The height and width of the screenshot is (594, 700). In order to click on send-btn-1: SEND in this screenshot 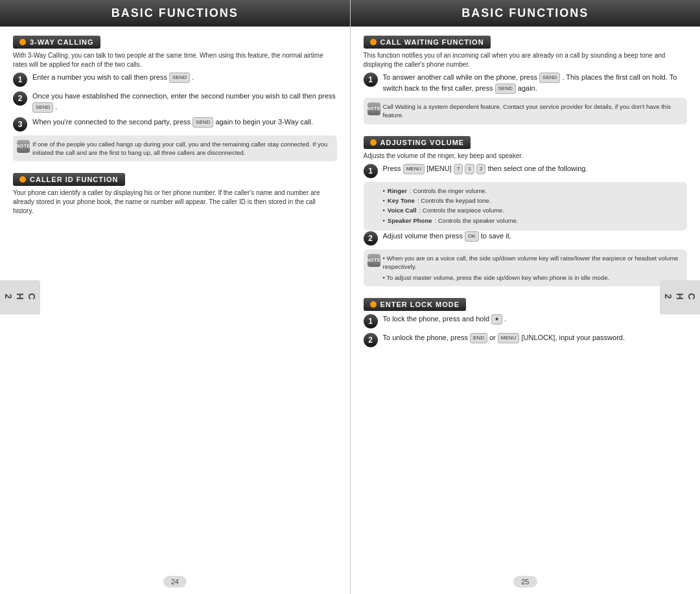, I will do `click(180, 78)`.